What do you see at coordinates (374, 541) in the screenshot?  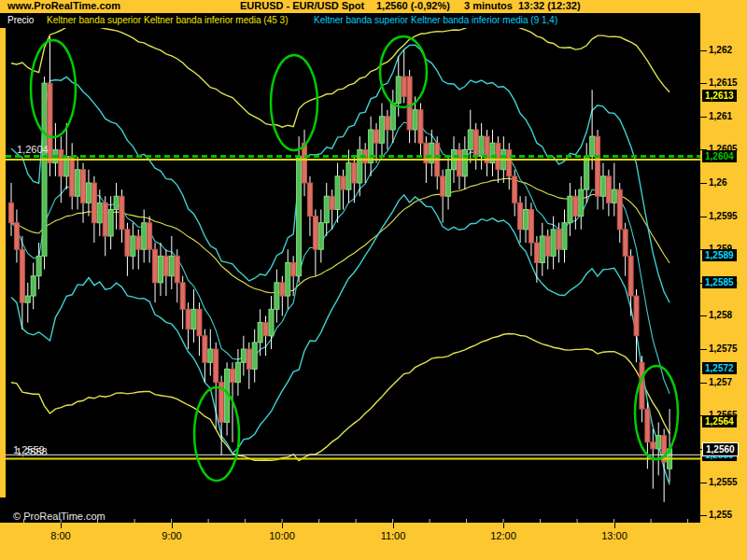 I see `time-axis: 8:009:0010:0011:0012:0013:00` at bounding box center [374, 541].